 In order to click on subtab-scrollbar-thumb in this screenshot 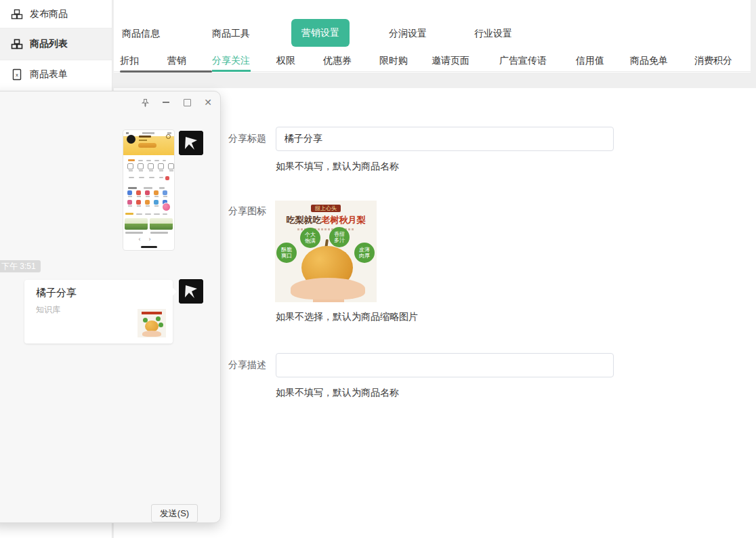, I will do `click(166, 72)`.